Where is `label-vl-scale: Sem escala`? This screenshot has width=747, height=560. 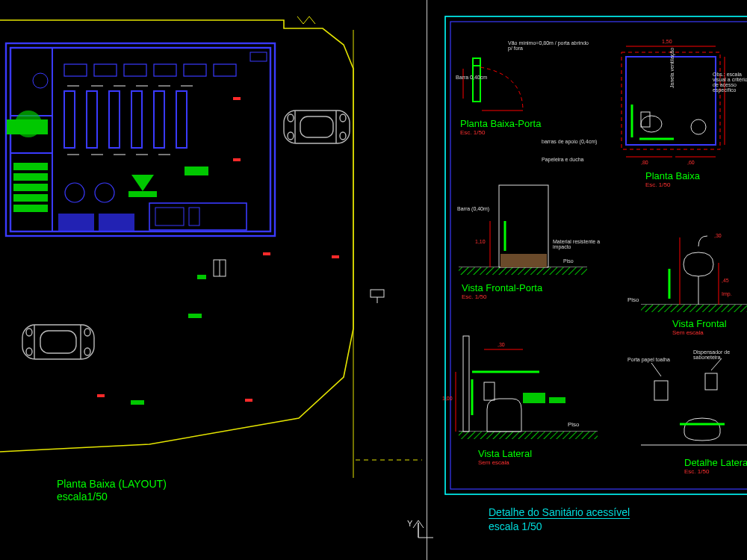
label-vl-scale: Sem escala is located at coordinates (494, 463).